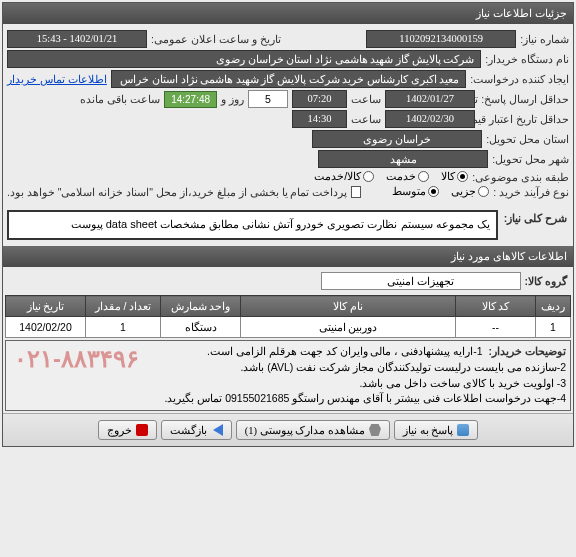 The image size is (576, 557). Describe the element at coordinates (244, 59) in the screenshot. I see `buyer-field: شرکت پالایش گاز شهید هاشمی نژاد استان خر…` at that location.